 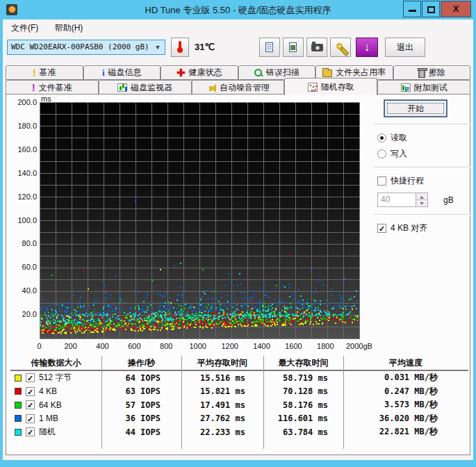 What do you see at coordinates (413, 11) in the screenshot?
I see `minimize-icon` at bounding box center [413, 11].